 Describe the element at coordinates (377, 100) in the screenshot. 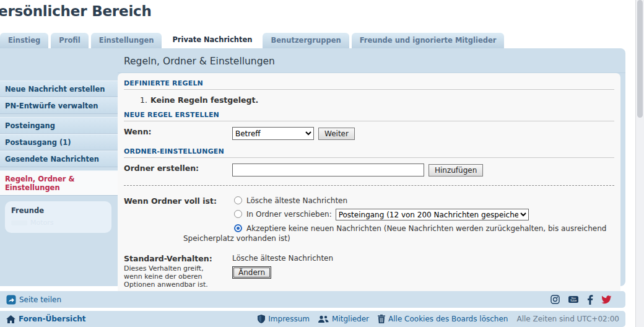

I see `defined-rules-list: 1.Keine Regeln festgelegt.` at that location.